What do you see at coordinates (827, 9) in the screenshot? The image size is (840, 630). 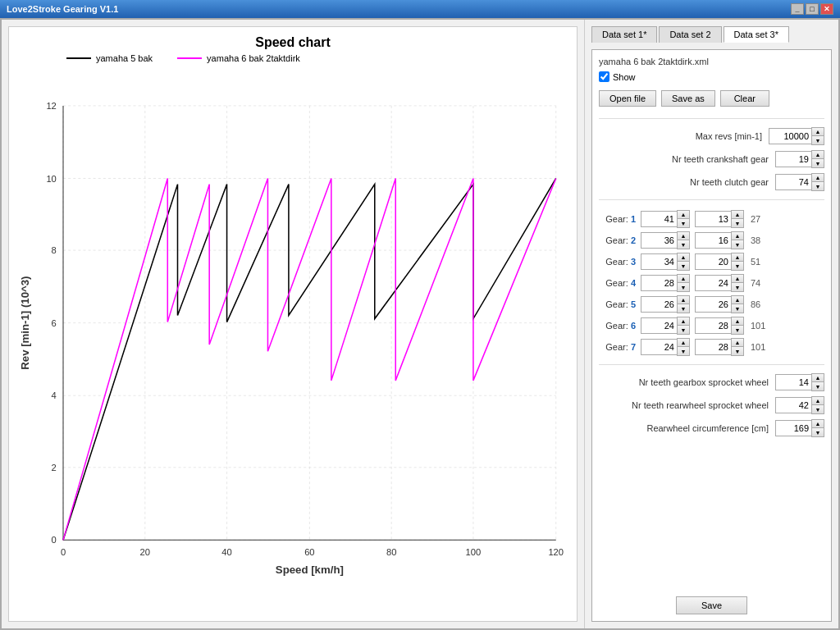 I see `close-button: ✕` at bounding box center [827, 9].